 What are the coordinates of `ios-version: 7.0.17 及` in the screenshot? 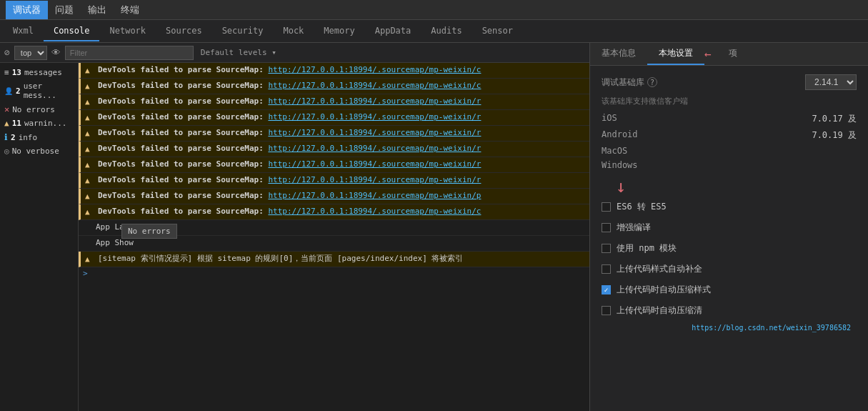 It's located at (834, 119).